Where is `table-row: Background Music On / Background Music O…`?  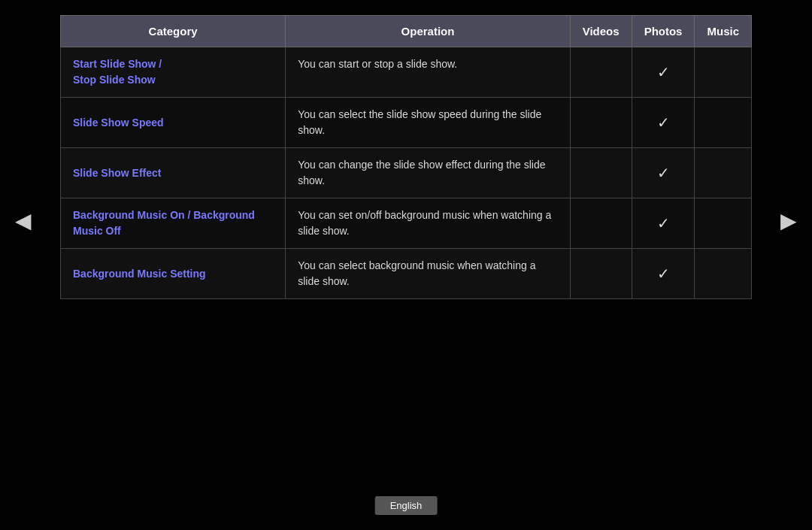 table-row: Background Music On / Background Music O… is located at coordinates (406, 224).